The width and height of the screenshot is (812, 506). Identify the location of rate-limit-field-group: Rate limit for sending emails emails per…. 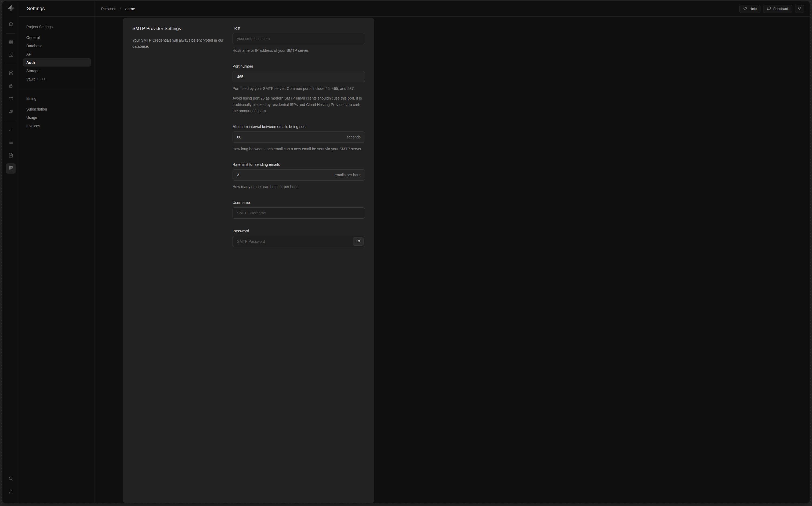
(299, 176).